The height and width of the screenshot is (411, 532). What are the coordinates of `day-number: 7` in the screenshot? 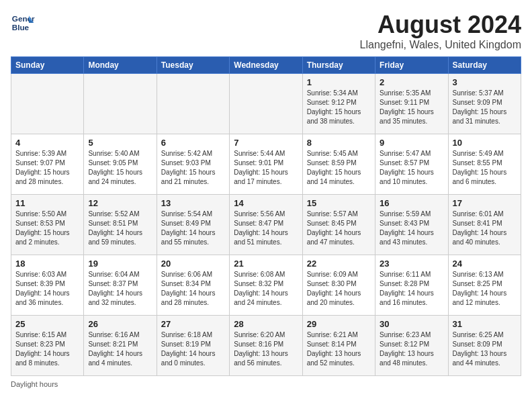 It's located at (266, 142).